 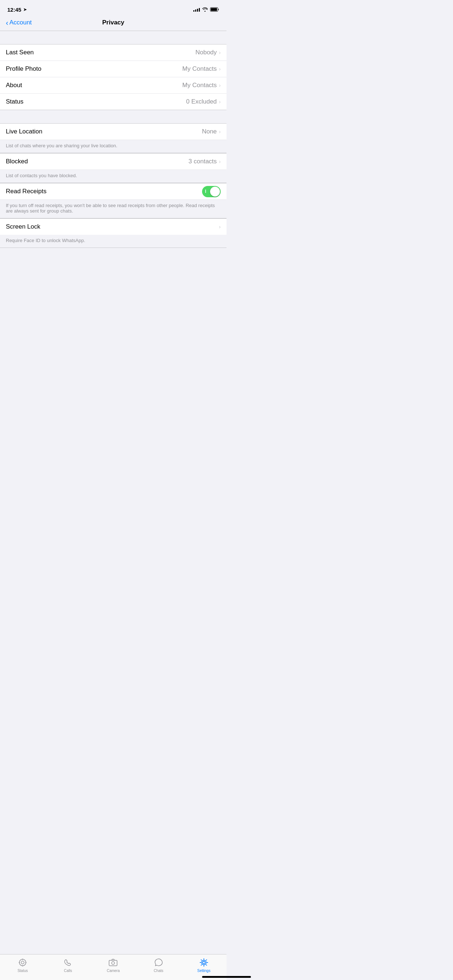 What do you see at coordinates (206, 52) in the screenshot?
I see `last-seen-value: Nobody` at bounding box center [206, 52].